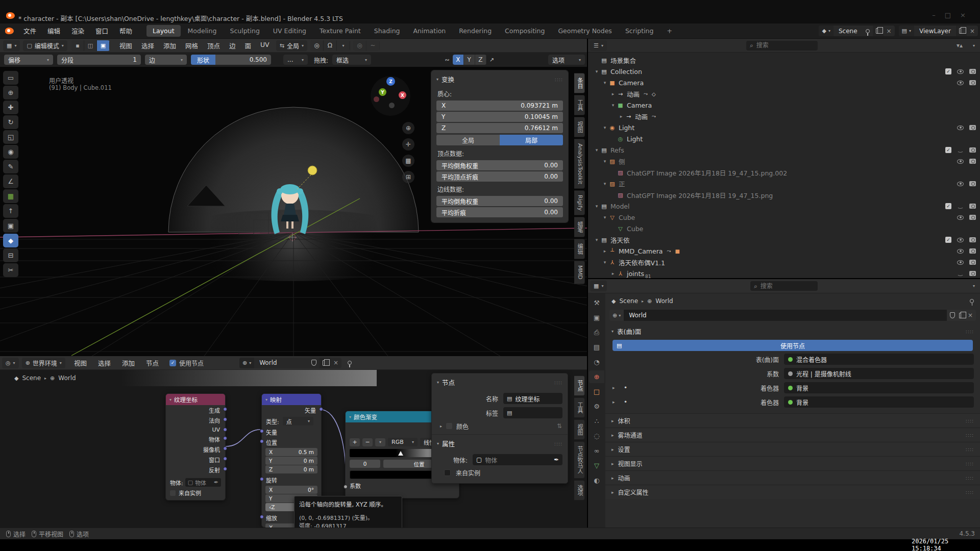  What do you see at coordinates (352, 60) in the screenshot?
I see `drag-mode-dropdown: 框选▾` at bounding box center [352, 60].